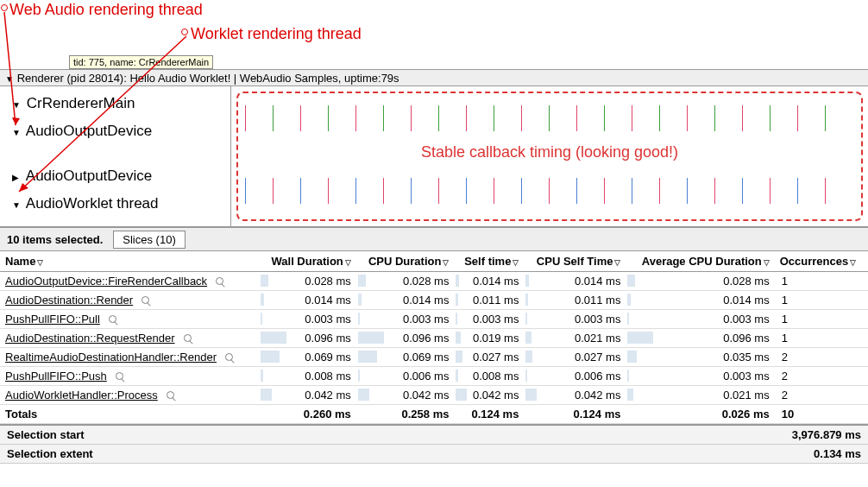 This screenshot has height=487, width=868. What do you see at coordinates (116, 176) in the screenshot?
I see `tree-item-audiooutputdevice-2: ▶ AudioOutputDevice` at bounding box center [116, 176].